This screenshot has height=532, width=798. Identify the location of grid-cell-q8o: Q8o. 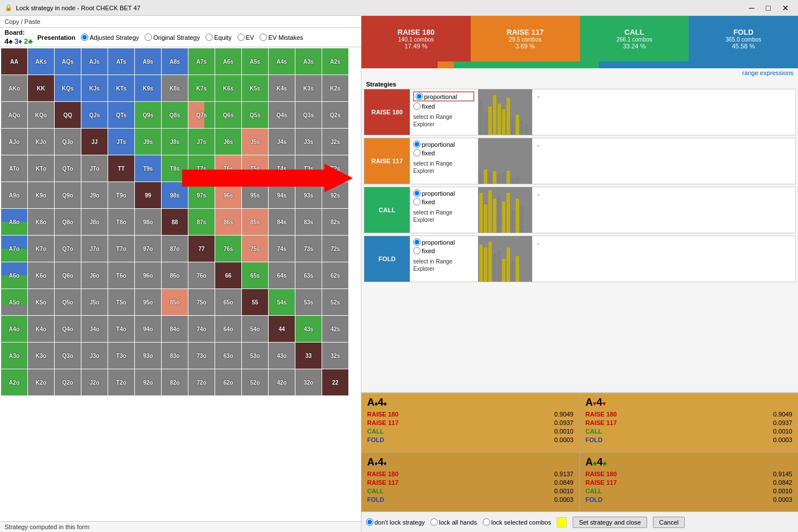
(68, 222).